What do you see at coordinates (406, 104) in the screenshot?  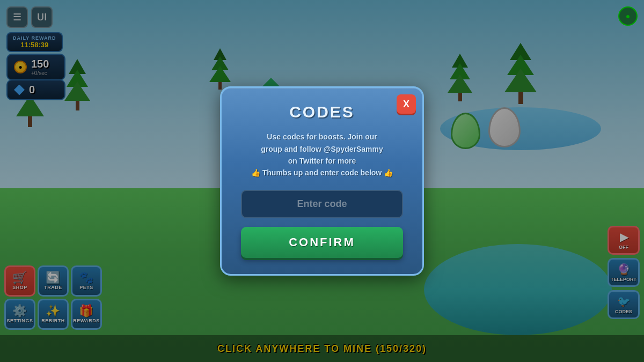 I see `close-icon: X` at bounding box center [406, 104].